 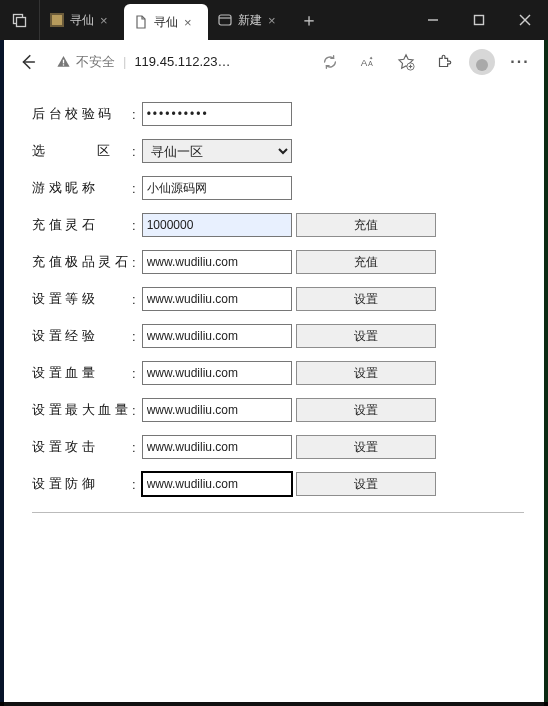 What do you see at coordinates (217, 336) in the screenshot?
I see `exp-input` at bounding box center [217, 336].